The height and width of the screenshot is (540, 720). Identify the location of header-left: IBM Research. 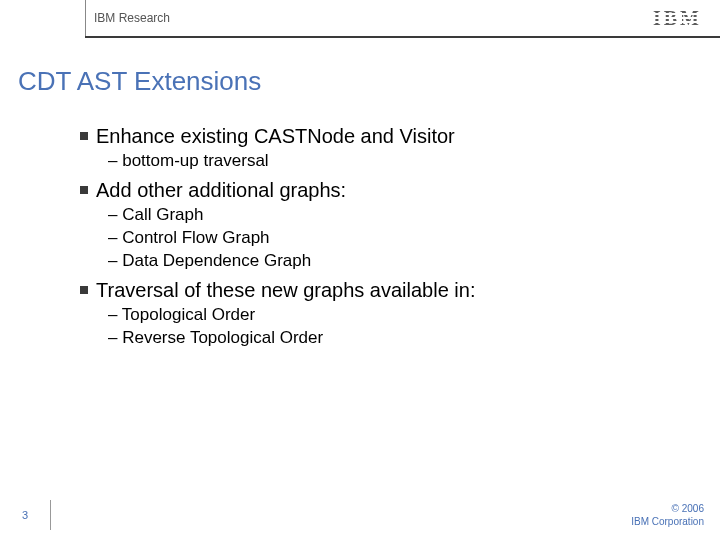
(85, 18).